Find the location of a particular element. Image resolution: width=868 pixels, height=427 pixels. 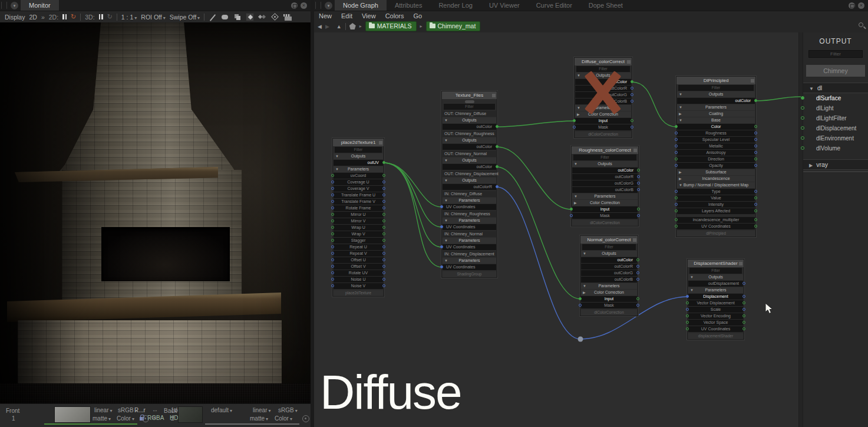

close-panel-icon is located at coordinates (862, 6).